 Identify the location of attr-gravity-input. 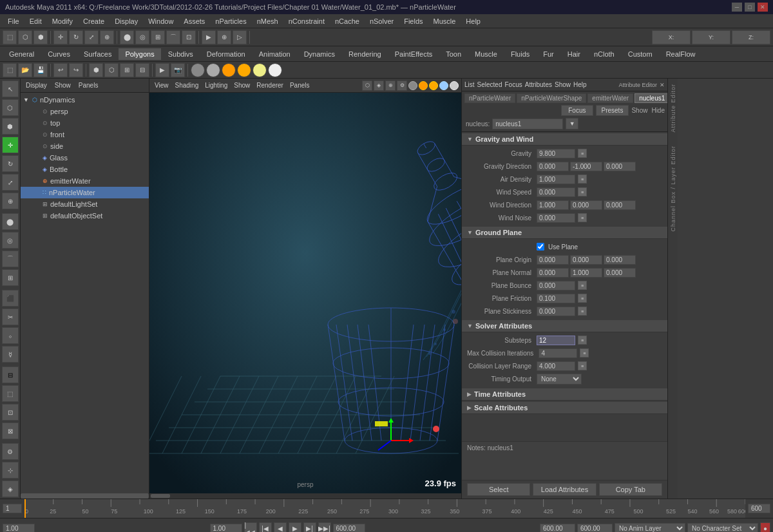
(556, 153).